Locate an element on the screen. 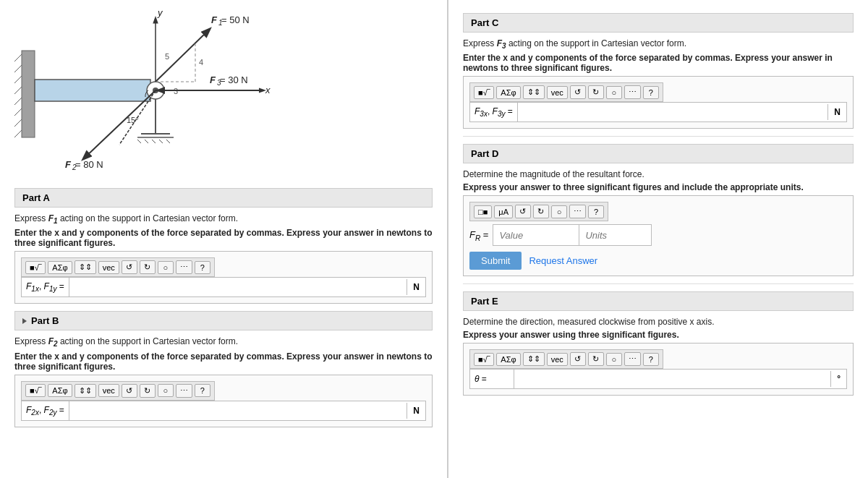  part-d-toolbar-help-btn: ? is located at coordinates (596, 212).